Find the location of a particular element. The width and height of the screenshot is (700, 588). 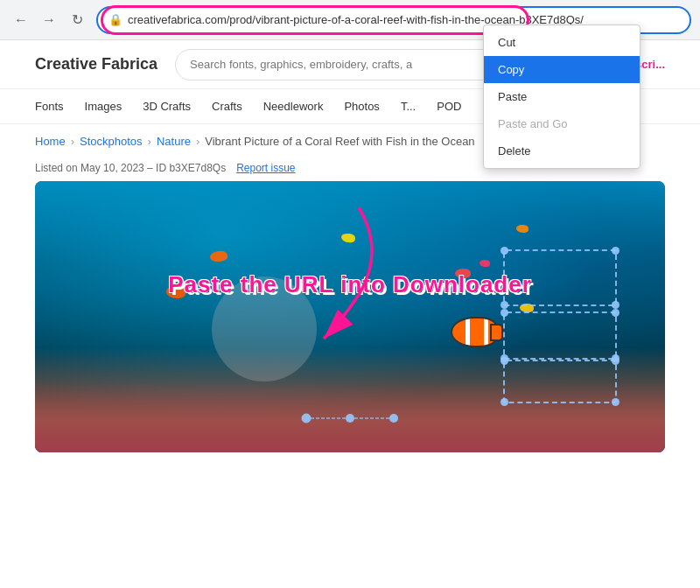

diagram-connector is located at coordinates (350, 420).